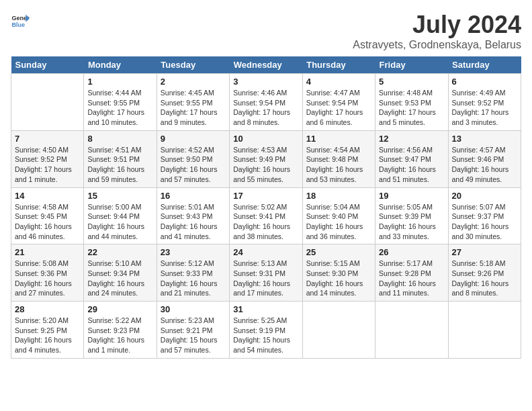 Image resolution: width=532 pixels, height=411 pixels. Describe the element at coordinates (193, 336) in the screenshot. I see `cell-info: Sunrise: 5:23 AM Sunset: 9:21 PM Dayligh…` at that location.